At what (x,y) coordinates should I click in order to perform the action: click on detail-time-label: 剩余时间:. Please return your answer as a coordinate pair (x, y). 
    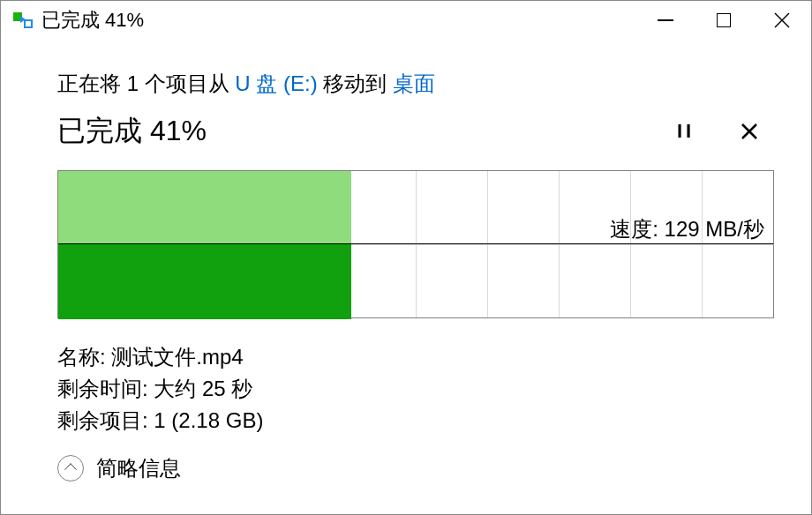
    Looking at the image, I should click on (106, 388).